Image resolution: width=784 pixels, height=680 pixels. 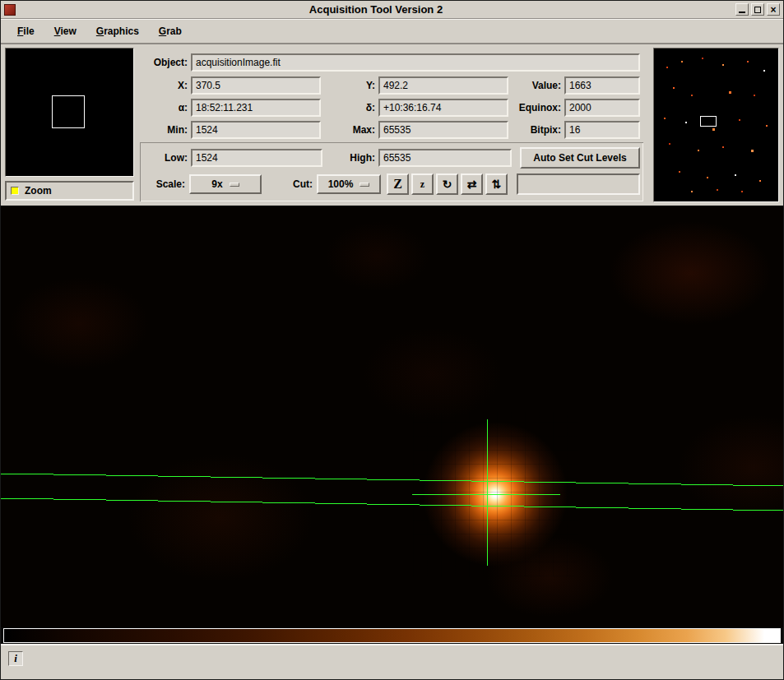 What do you see at coordinates (349, 184) in the screenshot?
I see `cut-select: 100%` at bounding box center [349, 184].